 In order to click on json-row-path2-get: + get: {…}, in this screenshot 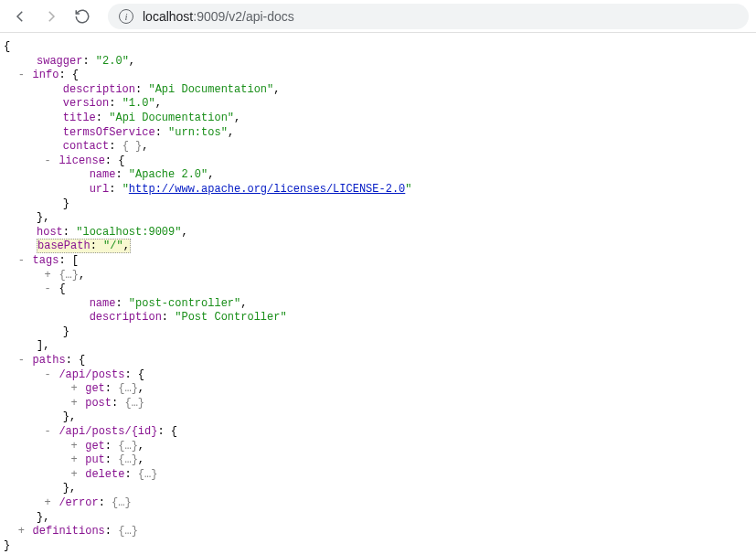, I will do `click(378, 447)`.